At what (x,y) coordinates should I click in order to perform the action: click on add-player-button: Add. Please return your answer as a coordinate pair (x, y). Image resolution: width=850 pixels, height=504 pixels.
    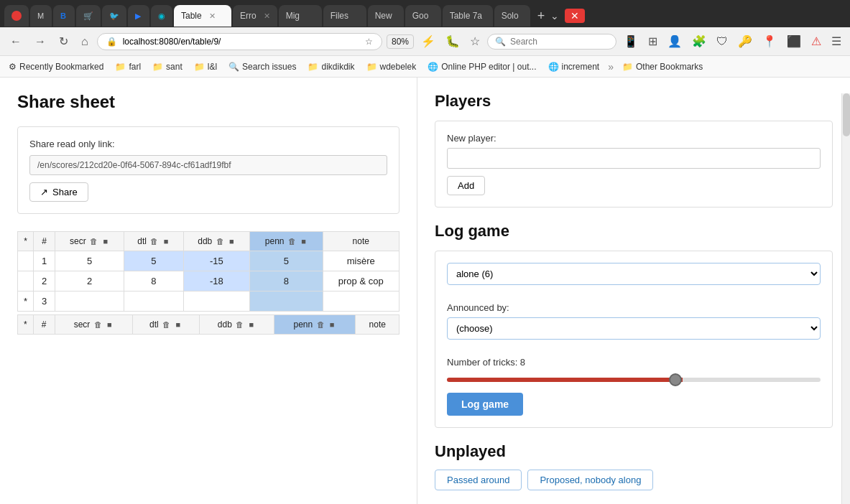
    Looking at the image, I should click on (466, 185).